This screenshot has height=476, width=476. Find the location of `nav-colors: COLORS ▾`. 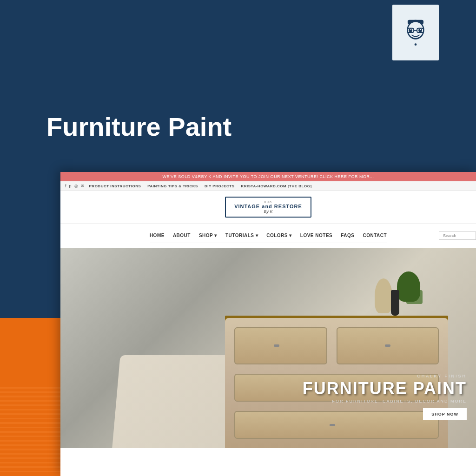

nav-colors: COLORS ▾ is located at coordinates (279, 235).